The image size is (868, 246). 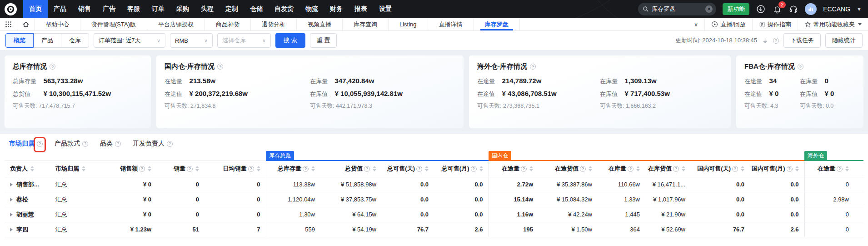 I want to click on currency-select: RMB∨, so click(x=191, y=40).